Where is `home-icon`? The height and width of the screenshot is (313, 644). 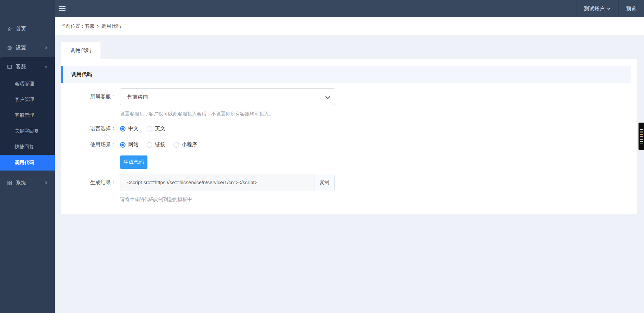
home-icon is located at coordinates (10, 29).